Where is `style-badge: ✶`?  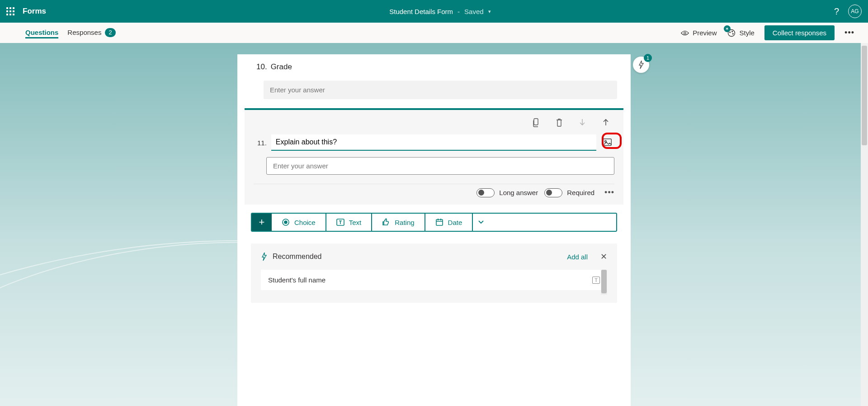 style-badge: ✶ is located at coordinates (727, 29).